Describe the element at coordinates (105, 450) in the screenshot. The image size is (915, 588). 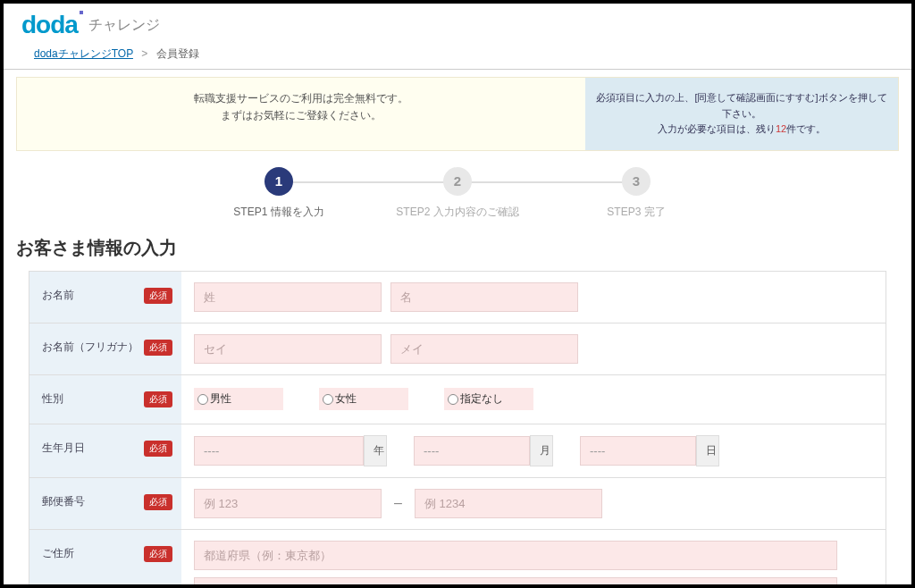
I see `label-birth: 生年月日 必須` at that location.